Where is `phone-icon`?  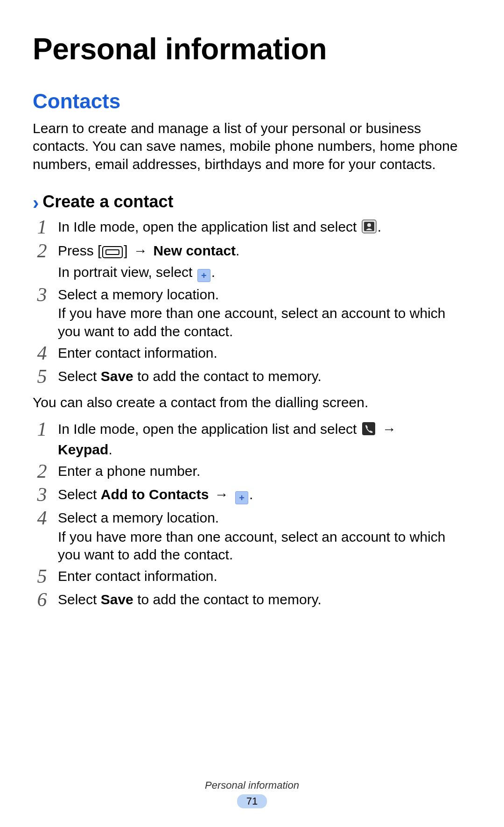 phone-icon is located at coordinates (369, 431).